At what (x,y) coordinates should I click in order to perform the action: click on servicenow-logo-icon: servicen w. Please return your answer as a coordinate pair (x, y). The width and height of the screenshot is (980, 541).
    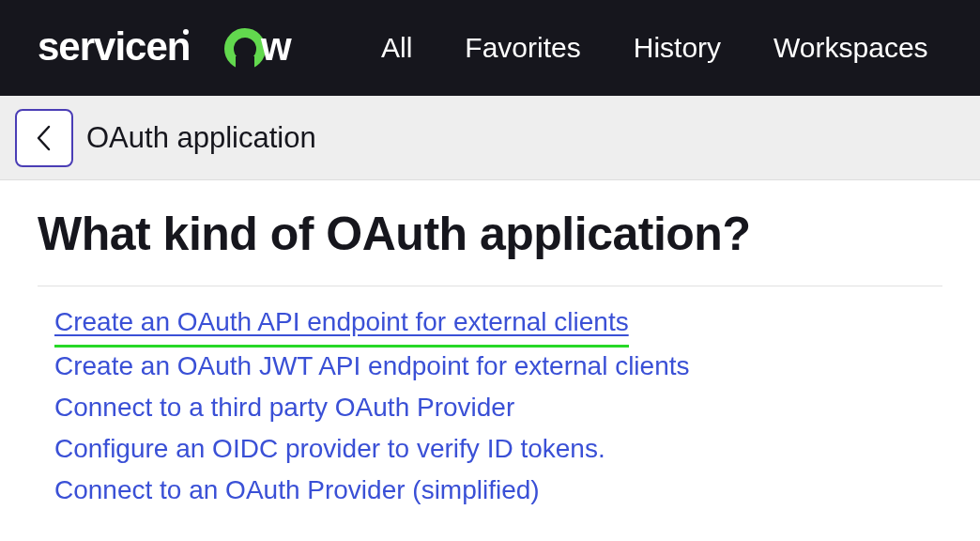
    Looking at the image, I should click on (182, 48).